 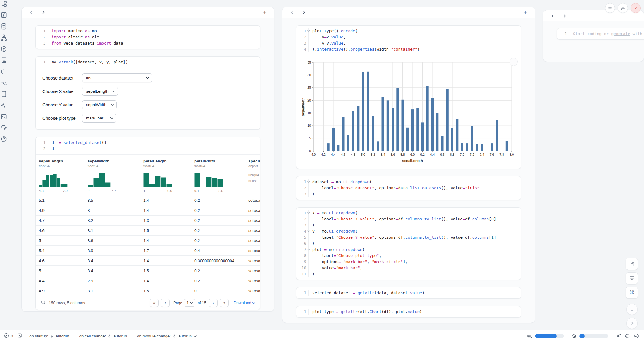 What do you see at coordinates (632, 264) in the screenshot?
I see `save-button` at bounding box center [632, 264].